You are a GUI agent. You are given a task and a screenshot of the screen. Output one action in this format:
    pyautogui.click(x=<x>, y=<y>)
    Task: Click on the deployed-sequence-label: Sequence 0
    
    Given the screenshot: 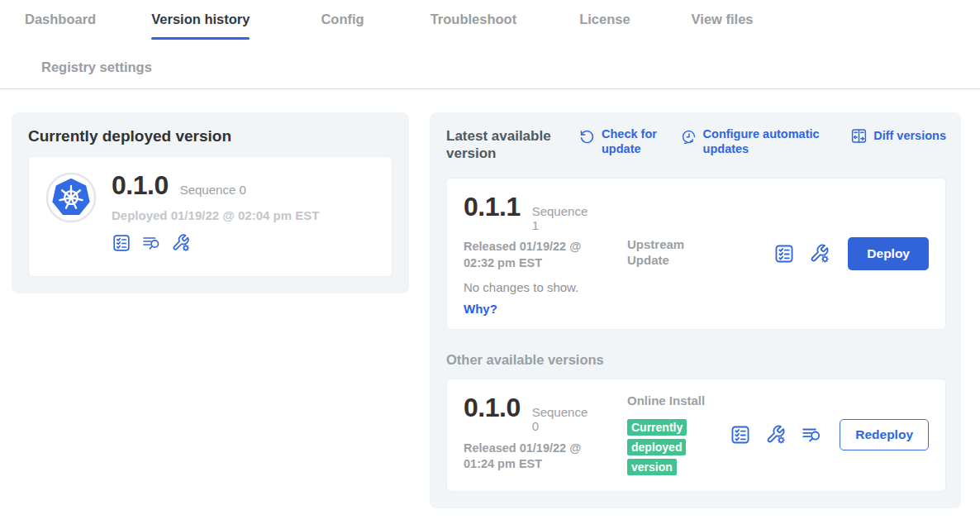 What is the action you would take?
    pyautogui.click(x=213, y=190)
    